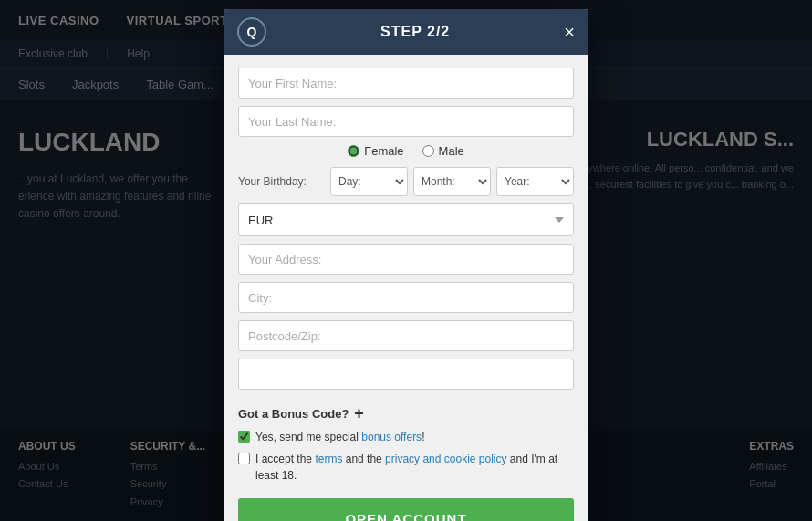 The height and width of the screenshot is (521, 812). What do you see at coordinates (406, 297) in the screenshot?
I see `city-input` at bounding box center [406, 297].